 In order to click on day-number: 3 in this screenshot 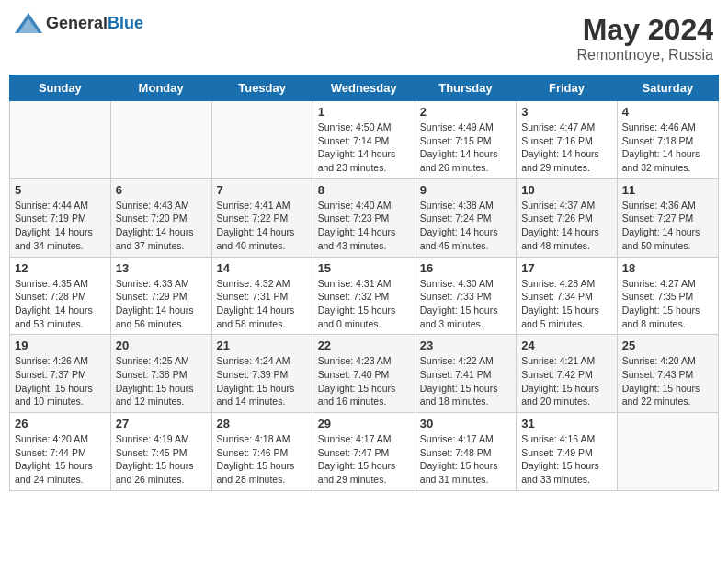, I will do `click(566, 112)`.